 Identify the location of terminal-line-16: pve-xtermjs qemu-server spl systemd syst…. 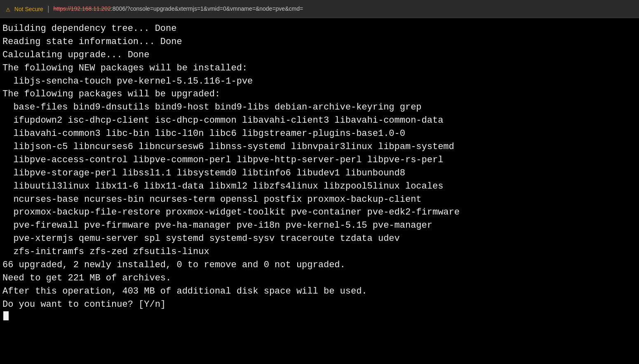
(320, 239).